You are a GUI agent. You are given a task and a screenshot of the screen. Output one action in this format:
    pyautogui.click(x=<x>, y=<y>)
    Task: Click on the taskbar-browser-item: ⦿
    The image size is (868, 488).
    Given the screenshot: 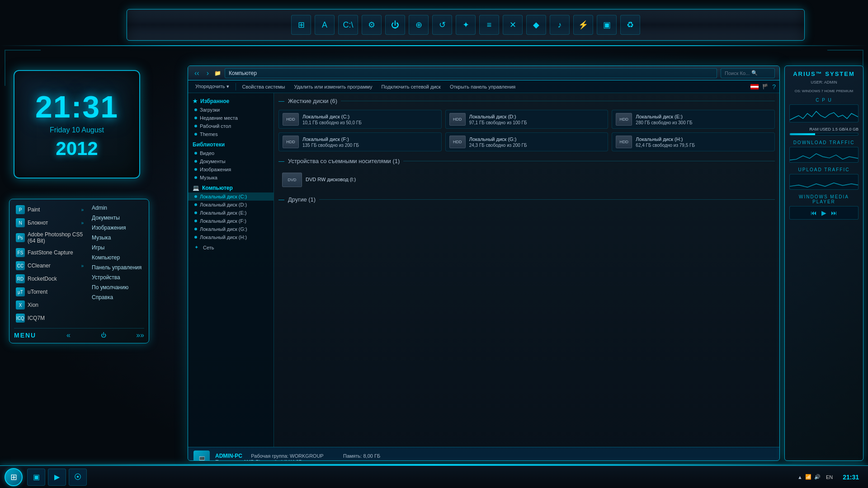 What is the action you would take?
    pyautogui.click(x=78, y=477)
    